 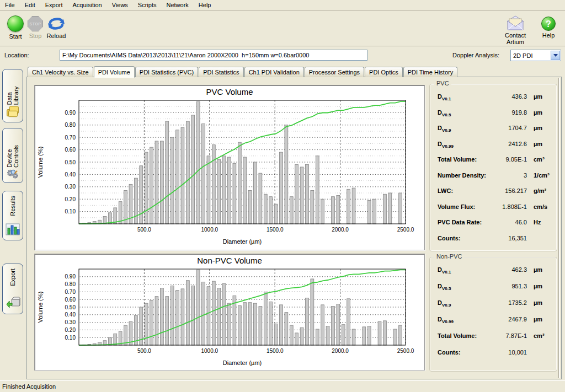 What do you see at coordinates (515, 39) in the screenshot?
I see `contact-artium-label: Contact Artium` at bounding box center [515, 39].